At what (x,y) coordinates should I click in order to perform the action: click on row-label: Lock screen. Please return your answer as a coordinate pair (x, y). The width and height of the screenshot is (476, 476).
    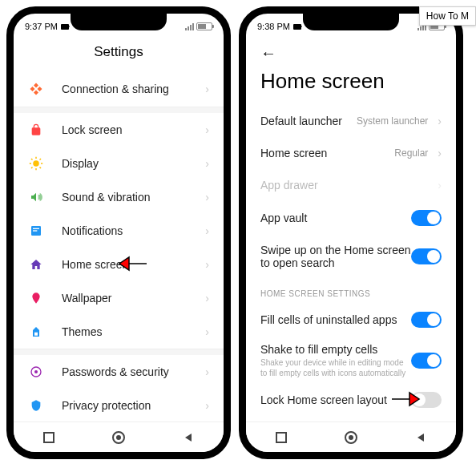
    Looking at the image, I should click on (130, 130).